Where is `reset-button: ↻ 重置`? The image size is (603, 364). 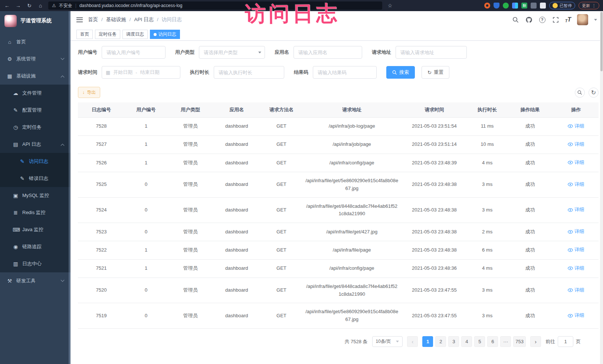
reset-button: ↻ 重置 is located at coordinates (436, 72).